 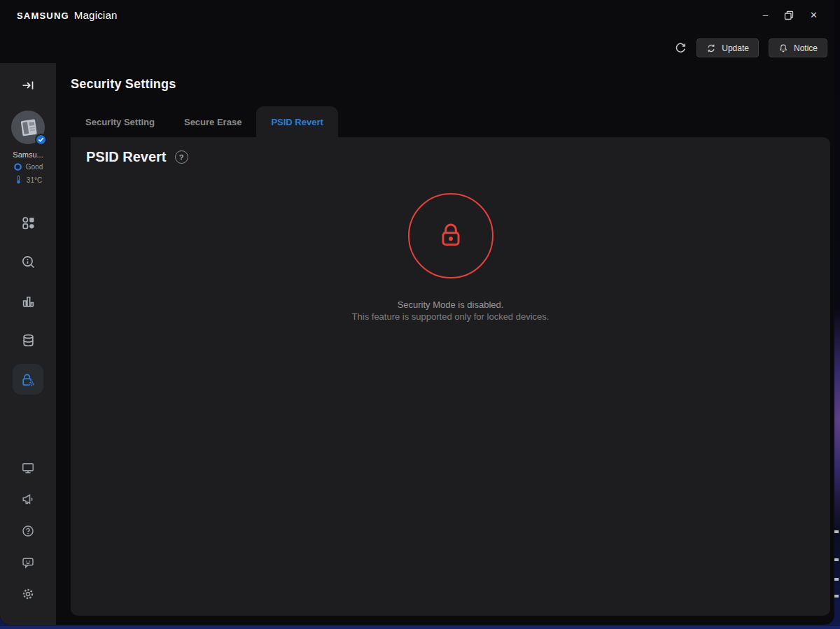 I want to click on sidebar-item-system-compatibility, so click(x=28, y=468).